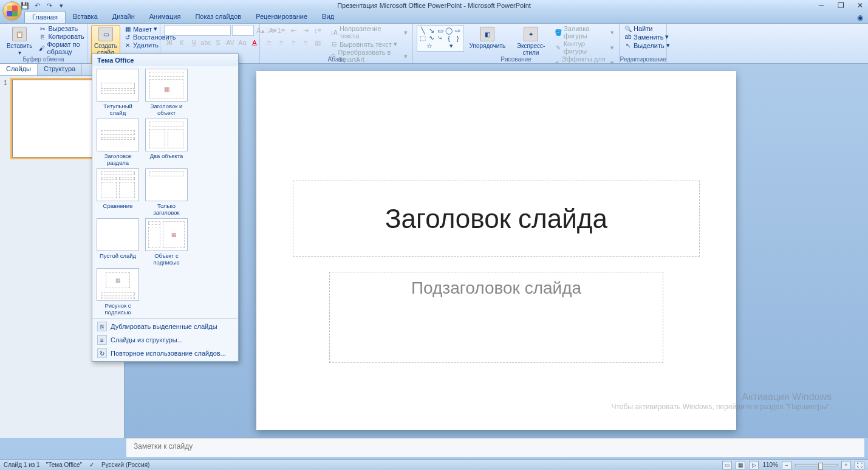  Describe the element at coordinates (531, 41) in the screenshot. I see `quick-styles-button: ✦Экспресс-стили` at that location.